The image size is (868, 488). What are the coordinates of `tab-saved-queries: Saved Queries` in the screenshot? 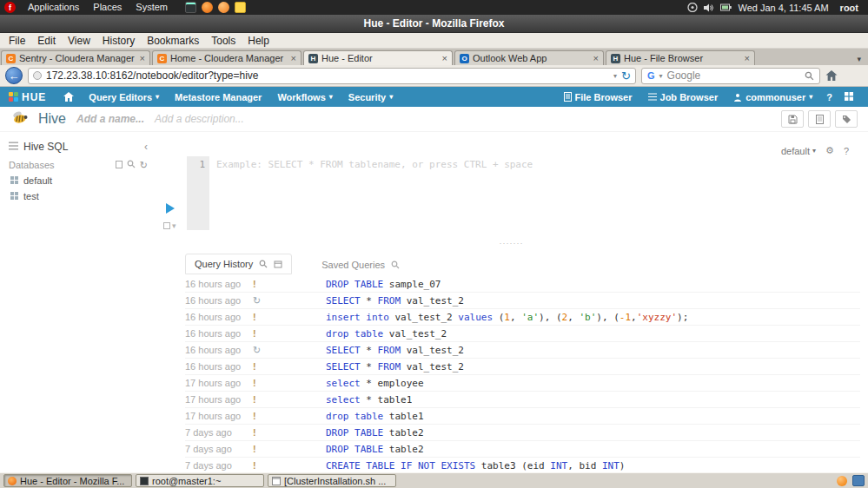 It's located at (361, 265).